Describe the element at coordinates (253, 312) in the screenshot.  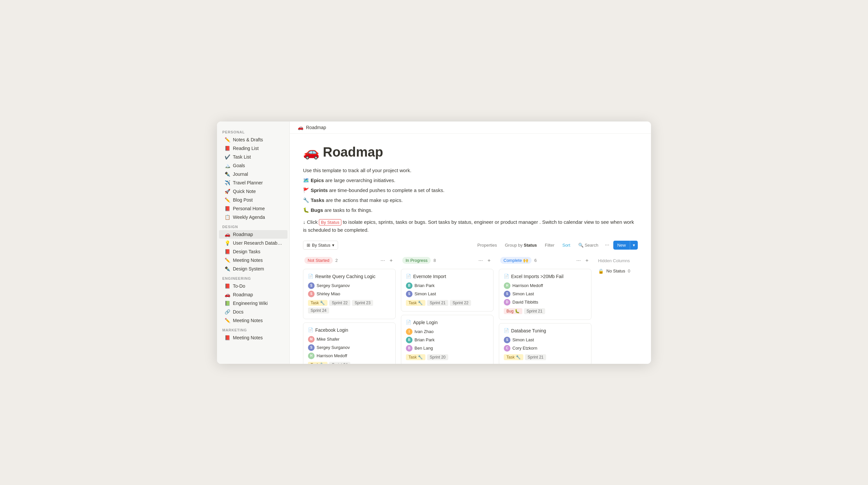
I see `sidebar-item-docs: 🔗 Docs` at that location.